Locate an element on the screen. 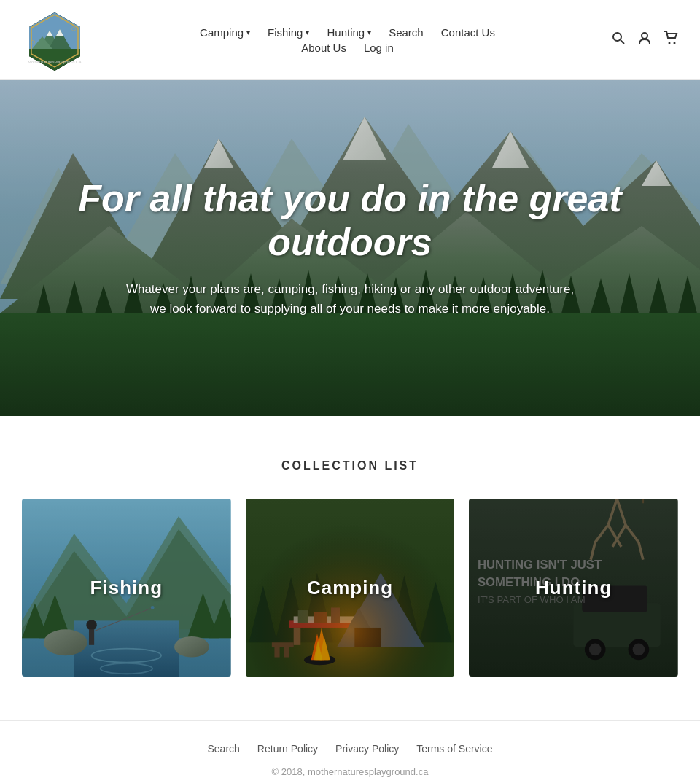  logo: ⬡ ⬡ MotherNaturesPlayground.CA is located at coordinates (52, 39).